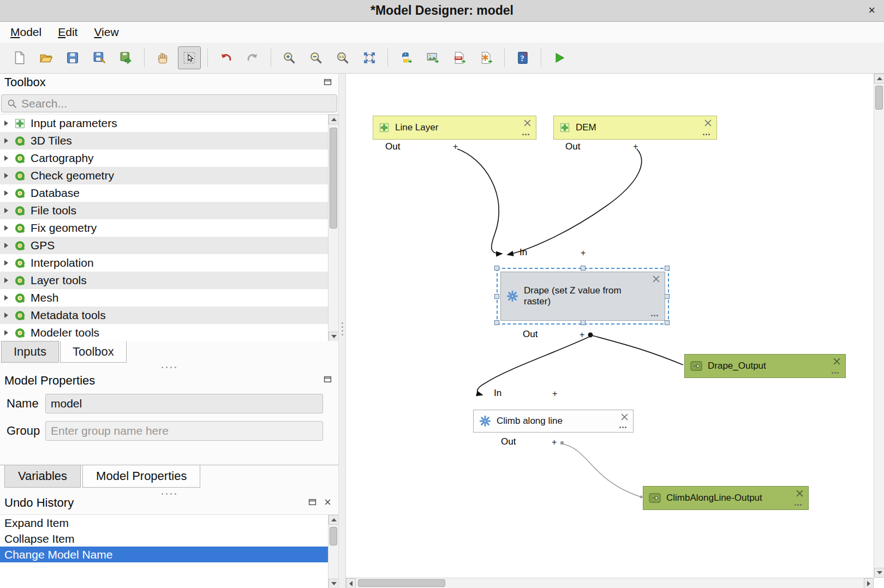 This screenshot has width=884, height=588. I want to click on toolbox-group-fix-geometry: Fix geometry, so click(169, 228).